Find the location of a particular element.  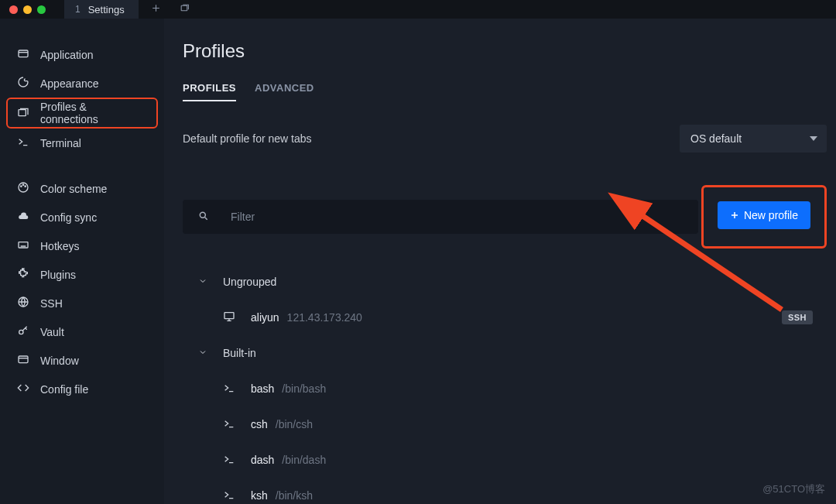

filter-input is located at coordinates (457, 217).